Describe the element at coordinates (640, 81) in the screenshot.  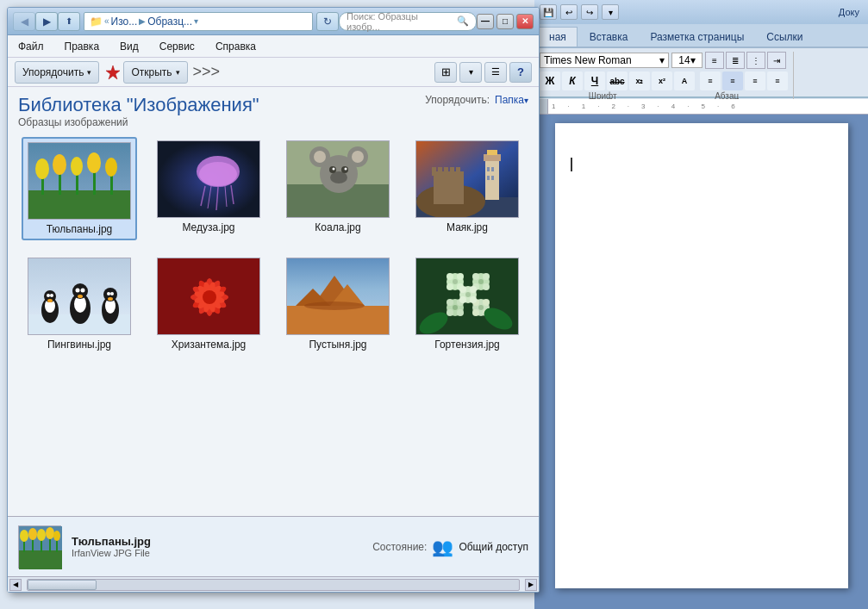
I see `subscript-btn: x₂` at that location.